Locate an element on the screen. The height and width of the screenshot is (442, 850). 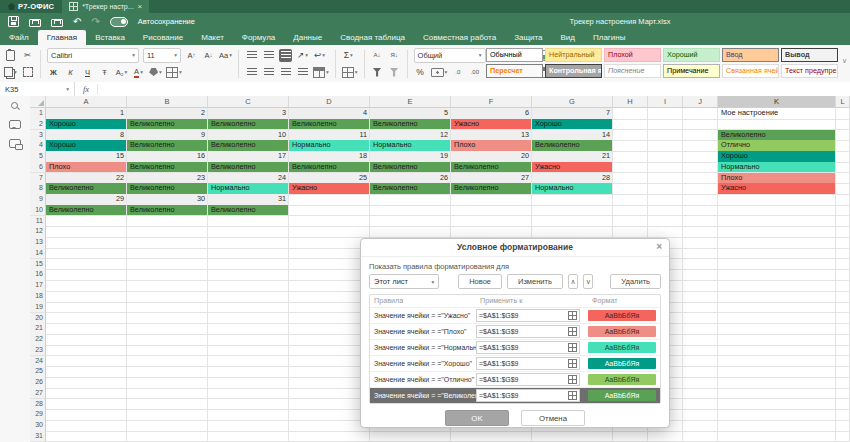
range-picker-icon is located at coordinates (572, 316).